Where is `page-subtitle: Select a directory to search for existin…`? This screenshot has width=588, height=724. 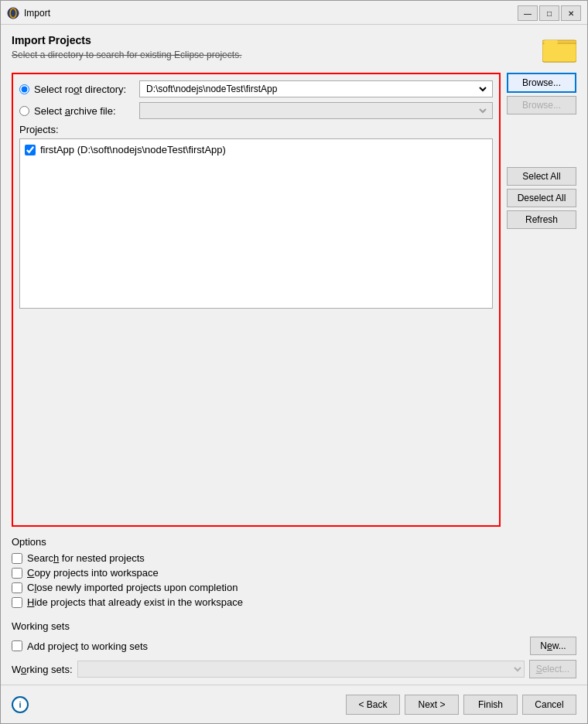 page-subtitle: Select a directory to search for existin… is located at coordinates (127, 55).